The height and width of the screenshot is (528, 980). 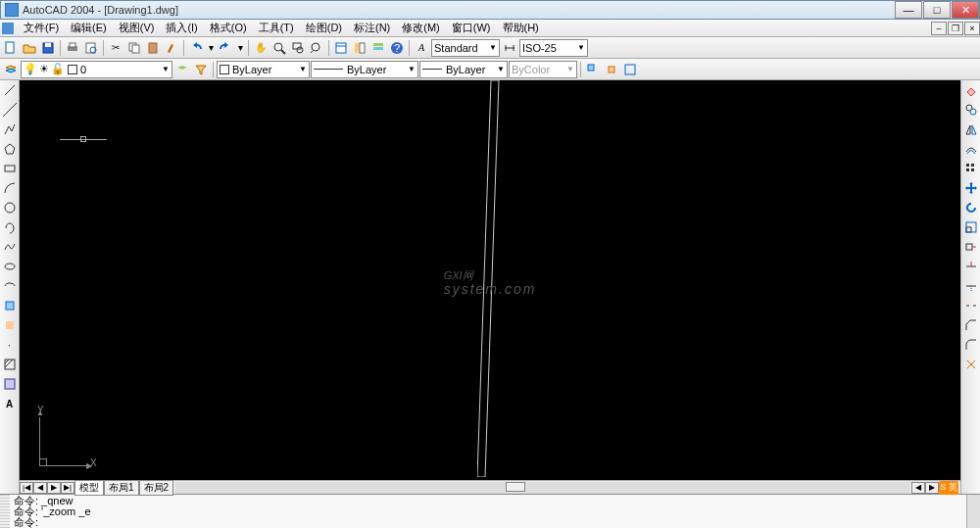 I want to click on hatch-icon, so click(x=10, y=364).